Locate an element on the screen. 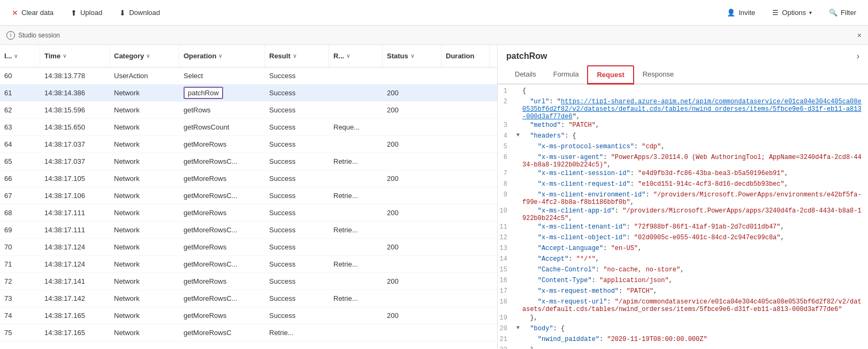 The width and height of the screenshot is (868, 349). line-content: "x-ms-client-app-id": "/providers/Micros… is located at coordinates (695, 215).